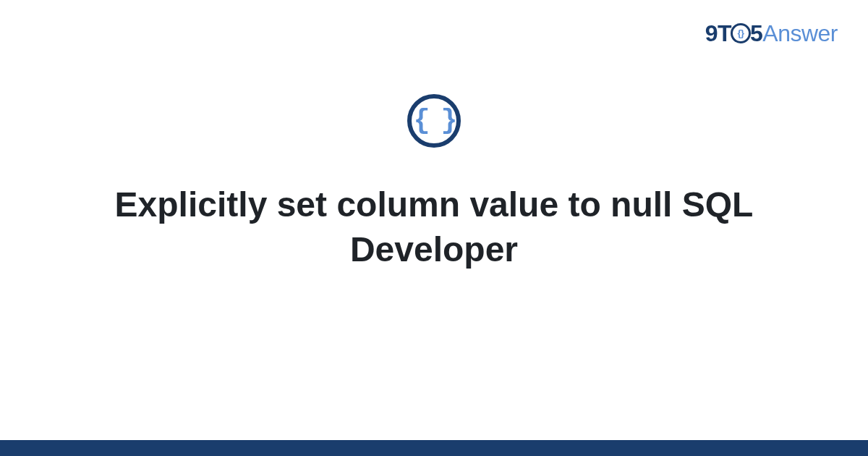  What do you see at coordinates (434, 121) in the screenshot?
I see `code-braces-icon: { }` at bounding box center [434, 121].